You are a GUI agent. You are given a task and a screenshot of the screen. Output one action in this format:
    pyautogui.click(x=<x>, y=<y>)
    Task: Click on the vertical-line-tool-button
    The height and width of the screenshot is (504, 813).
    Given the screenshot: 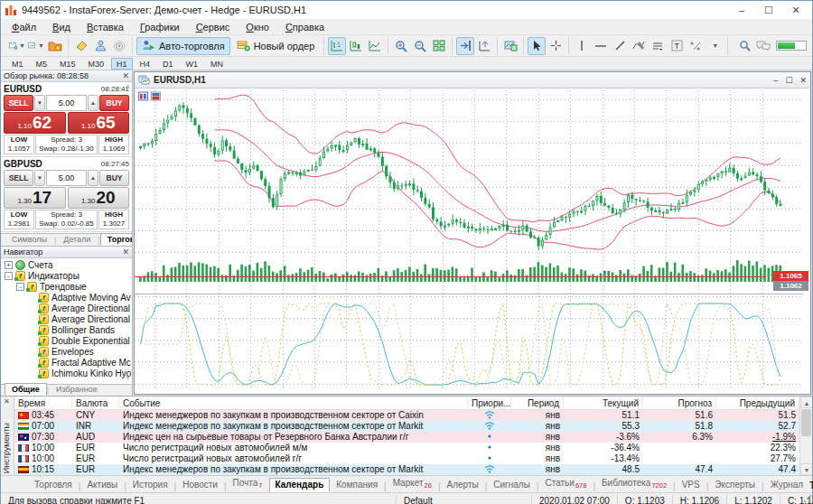 What is the action you would take?
    pyautogui.click(x=582, y=46)
    